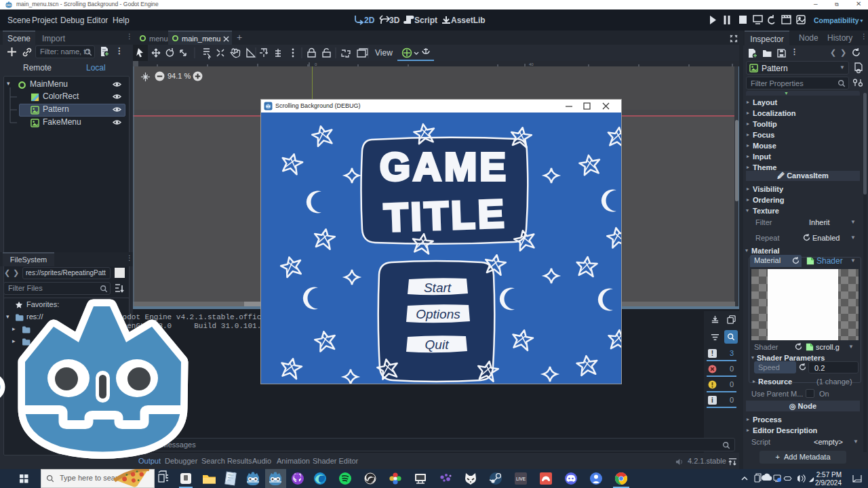  I want to click on svg-text: Quit, so click(437, 344).